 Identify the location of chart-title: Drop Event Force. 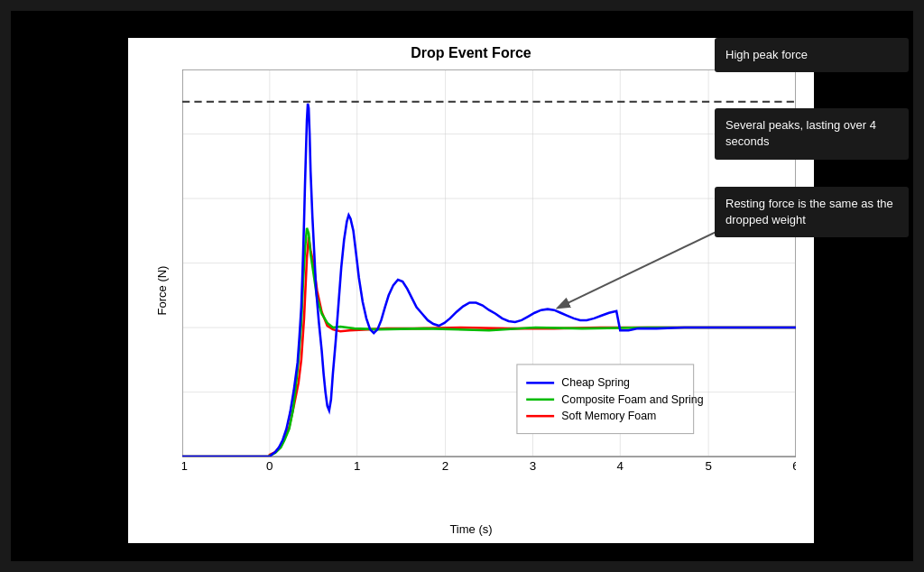
(471, 51).